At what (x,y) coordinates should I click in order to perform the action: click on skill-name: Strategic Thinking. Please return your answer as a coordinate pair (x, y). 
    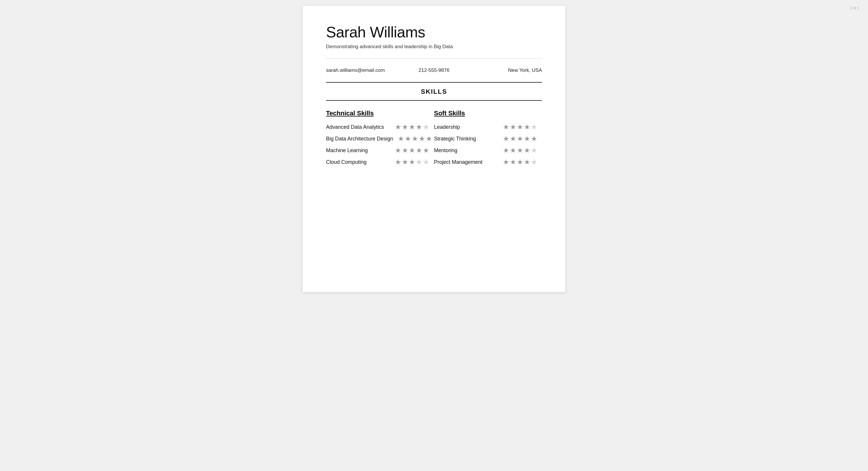
    Looking at the image, I should click on (466, 139).